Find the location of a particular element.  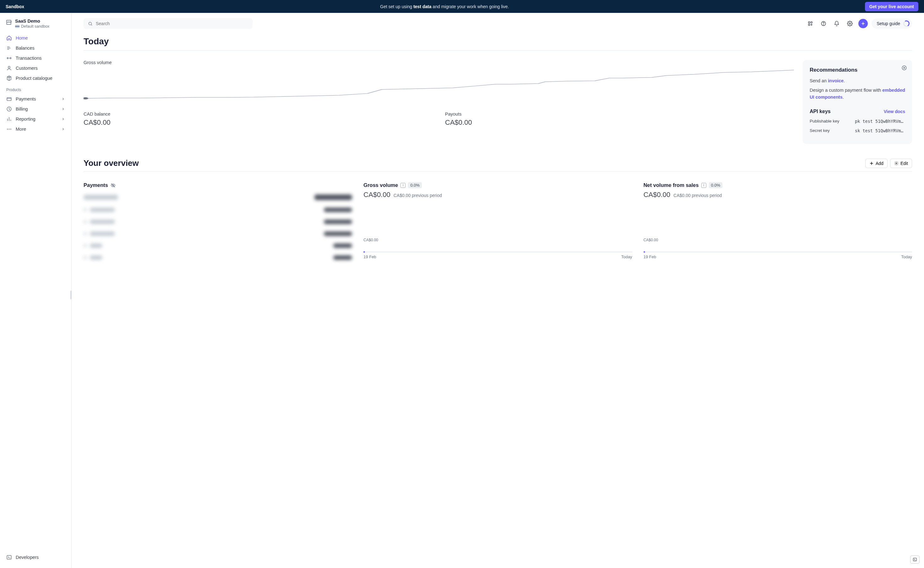

sidebar-item-transactions: Transactions is located at coordinates (36, 58).